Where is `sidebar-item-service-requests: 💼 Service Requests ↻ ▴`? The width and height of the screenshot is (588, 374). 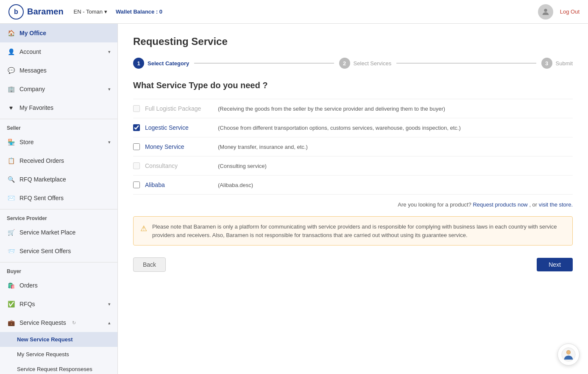 sidebar-item-service-requests: 💼 Service Requests ↻ ▴ is located at coordinates (59, 323).